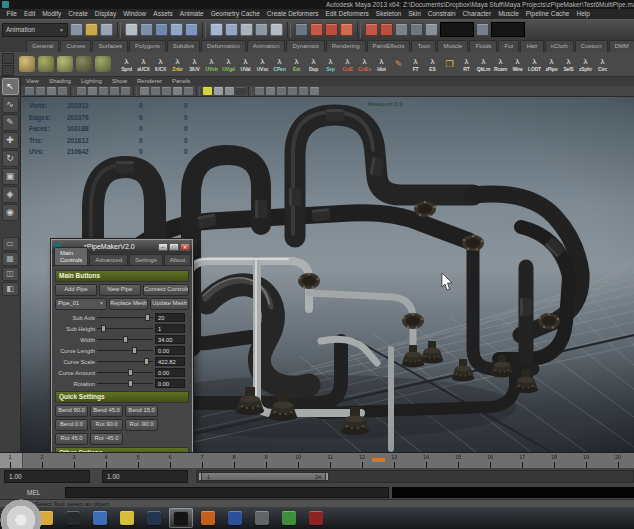  I want to click on menu-create: Create, so click(78, 14).